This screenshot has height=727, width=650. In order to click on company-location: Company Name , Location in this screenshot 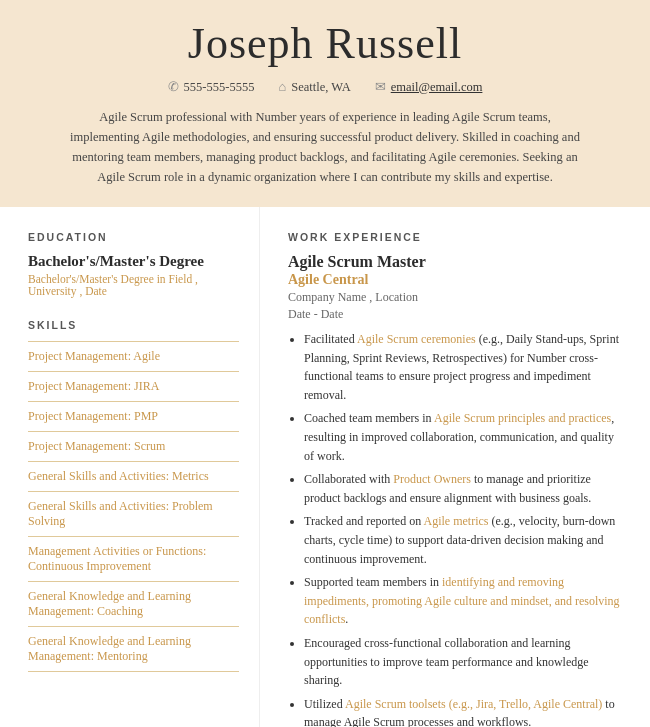, I will do `click(457, 298)`.